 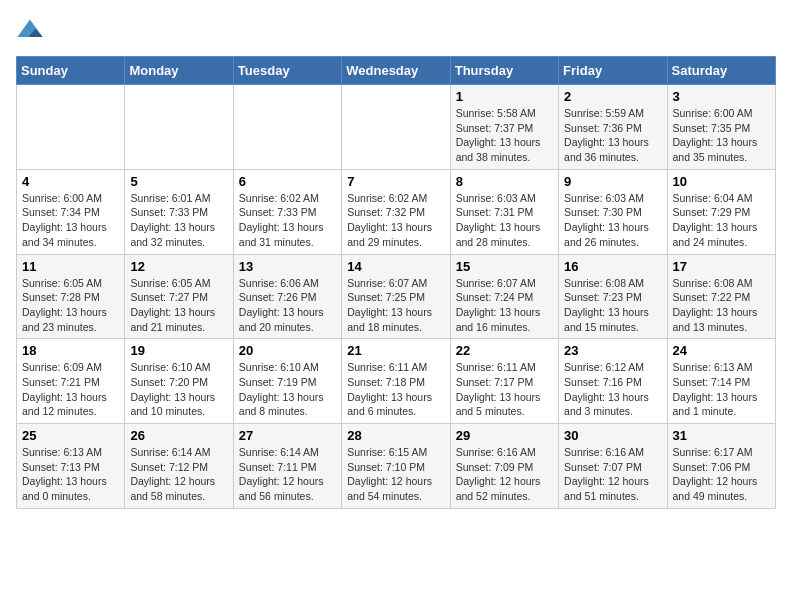 What do you see at coordinates (722, 436) in the screenshot?
I see `day-number: 31` at bounding box center [722, 436].